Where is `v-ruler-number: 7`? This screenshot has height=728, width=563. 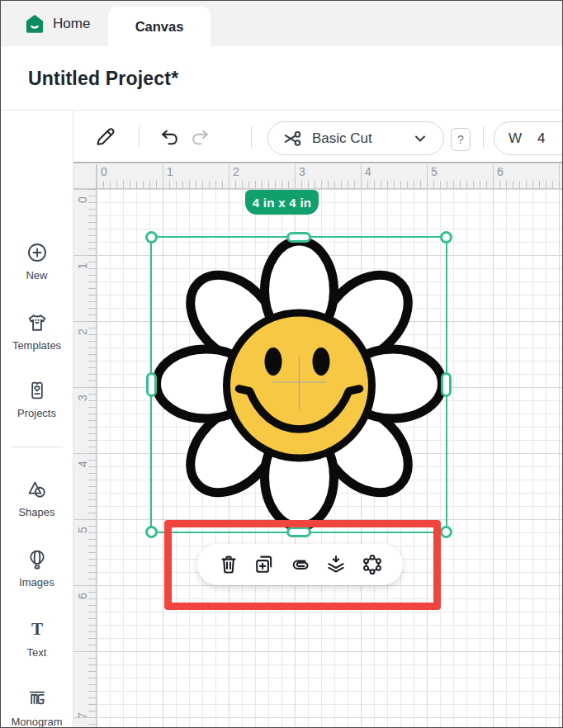 v-ruler-number: 7 is located at coordinates (83, 716).